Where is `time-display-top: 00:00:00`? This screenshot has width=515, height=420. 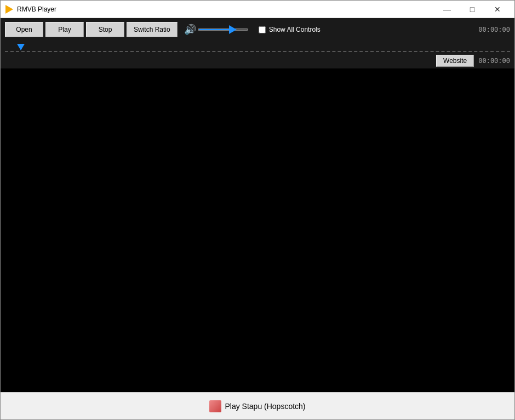
time-display-top: 00:00:00 is located at coordinates (494, 30).